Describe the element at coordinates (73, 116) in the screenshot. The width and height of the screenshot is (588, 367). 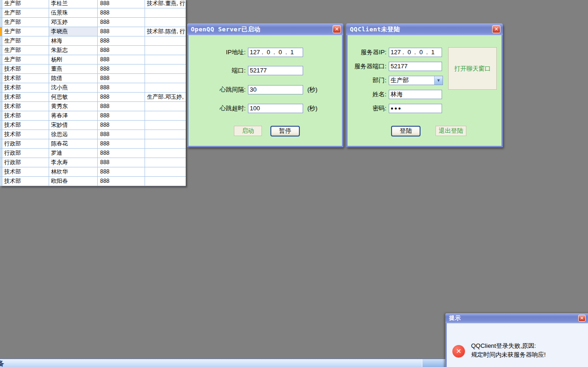
I see `name-cell: 蒋春泽` at that location.